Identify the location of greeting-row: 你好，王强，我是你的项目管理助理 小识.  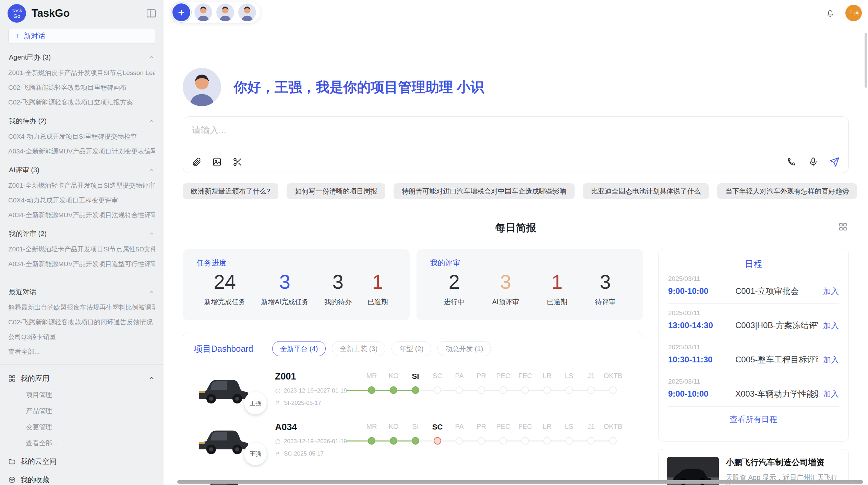
(516, 87).